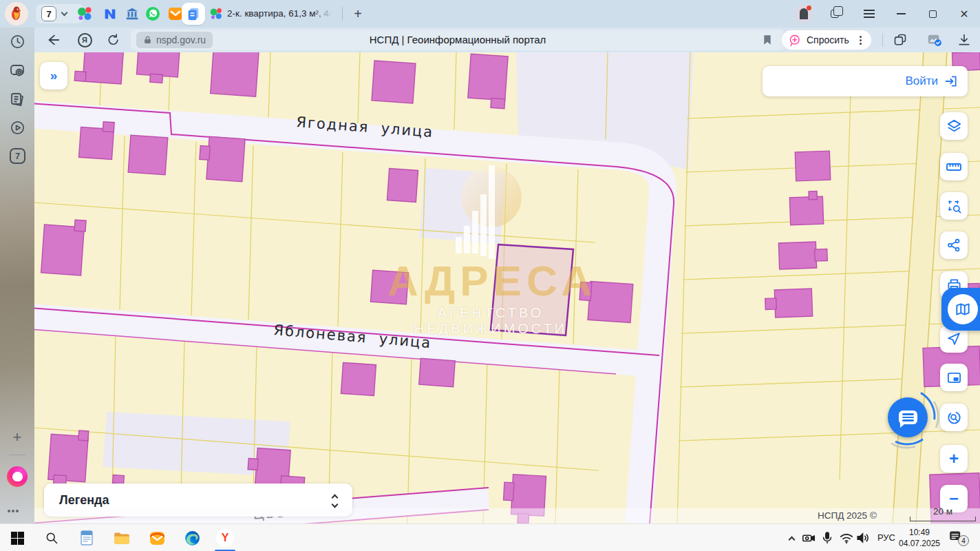 The width and height of the screenshot is (980, 551). What do you see at coordinates (957, 537) in the screenshot?
I see `notification-center-button: 4` at bounding box center [957, 537].